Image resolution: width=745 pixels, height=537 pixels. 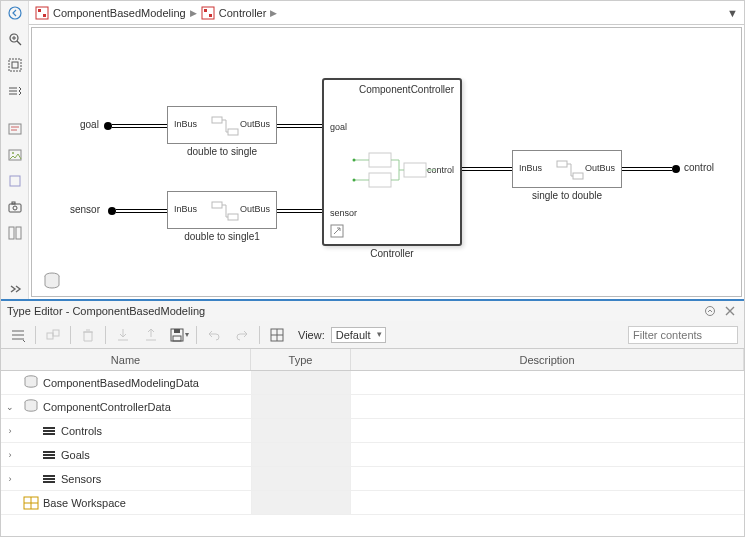 What do you see at coordinates (76, 455) in the screenshot?
I see `tree-row-label: Goals` at bounding box center [76, 455].